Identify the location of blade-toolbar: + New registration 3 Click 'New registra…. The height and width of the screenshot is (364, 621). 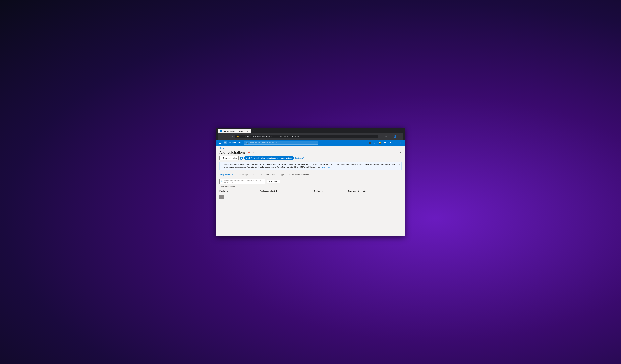
(310, 158).